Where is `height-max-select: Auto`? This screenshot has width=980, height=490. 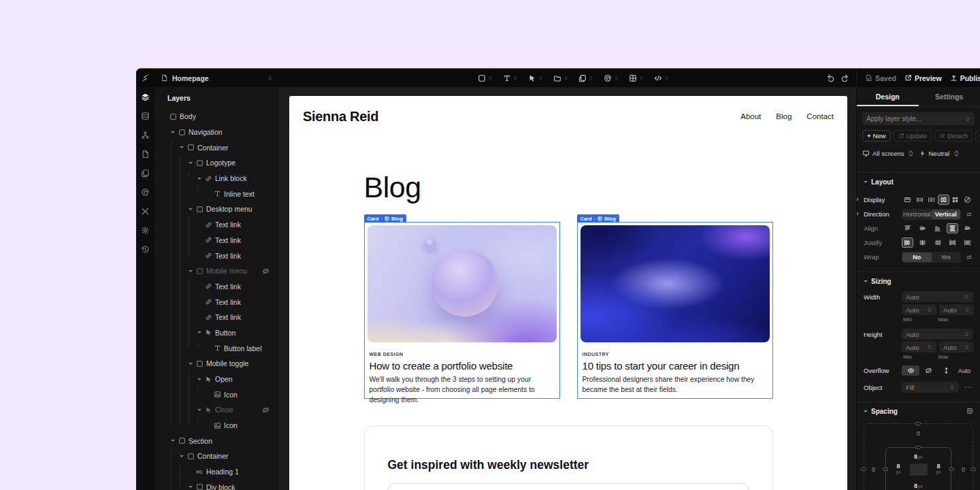
height-max-select: Auto is located at coordinates (957, 347).